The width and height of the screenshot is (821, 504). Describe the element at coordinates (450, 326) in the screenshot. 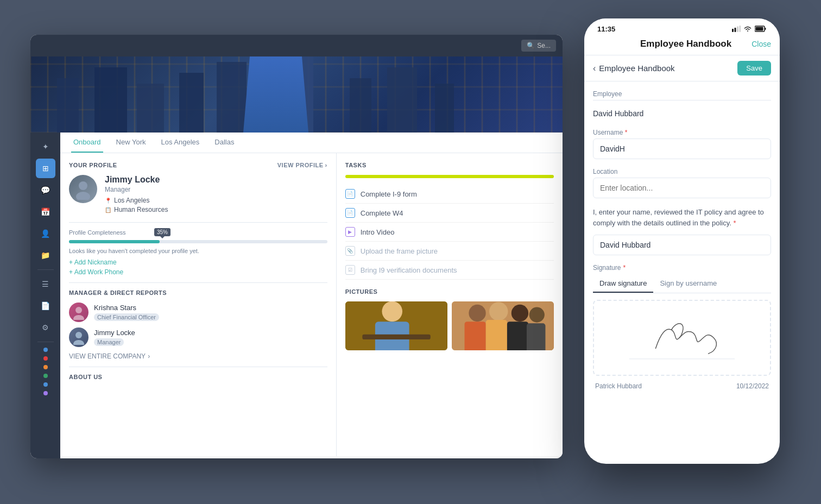

I see `pictures-grid` at that location.